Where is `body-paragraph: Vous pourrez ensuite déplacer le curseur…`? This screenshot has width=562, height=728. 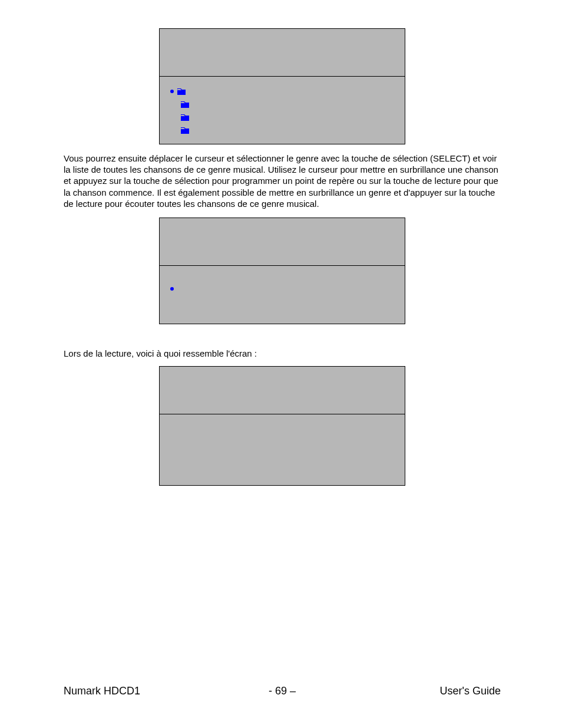
body-paragraph: Vous pourrez ensuite déplacer le curseur… is located at coordinates (282, 181).